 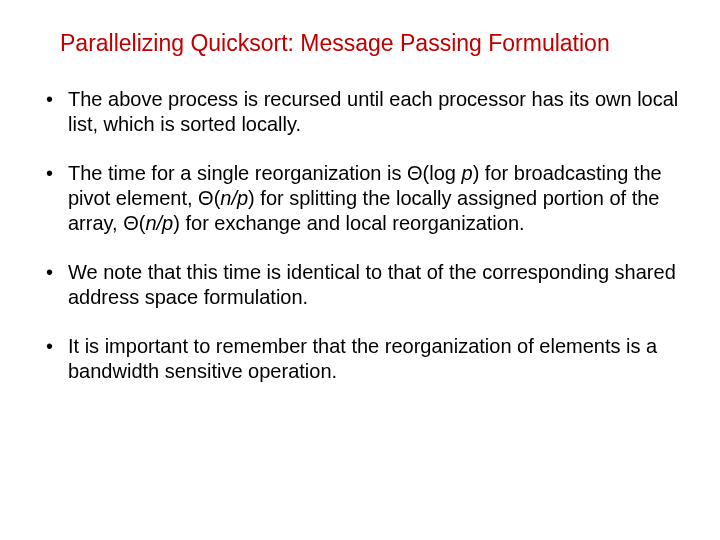 What do you see at coordinates (360, 359) in the screenshot?
I see `bullet-item: It is important to remember that the reo…` at bounding box center [360, 359].